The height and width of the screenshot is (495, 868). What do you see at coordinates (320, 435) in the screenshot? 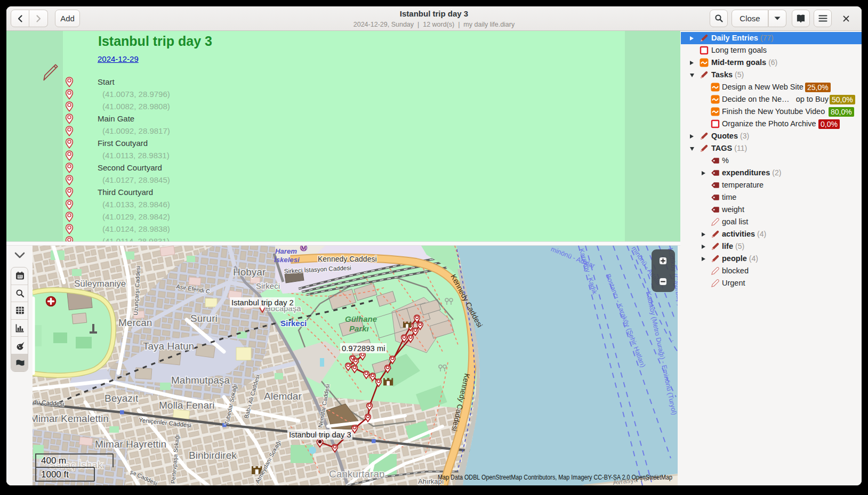
I see `svg-text: Istanbul trip day 3` at bounding box center [320, 435].